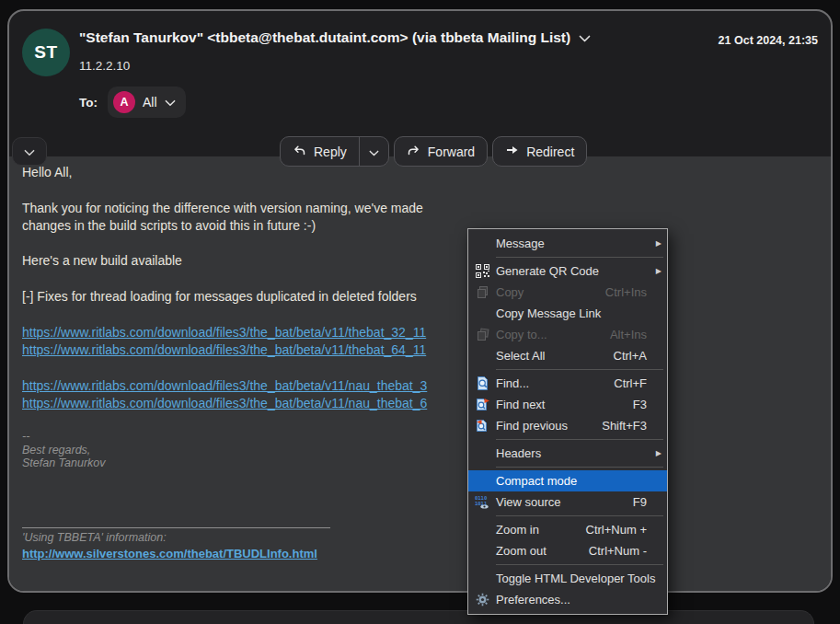 The image size is (840, 624). I want to click on menu-item-compact-mode: Compact mode, so click(568, 480).